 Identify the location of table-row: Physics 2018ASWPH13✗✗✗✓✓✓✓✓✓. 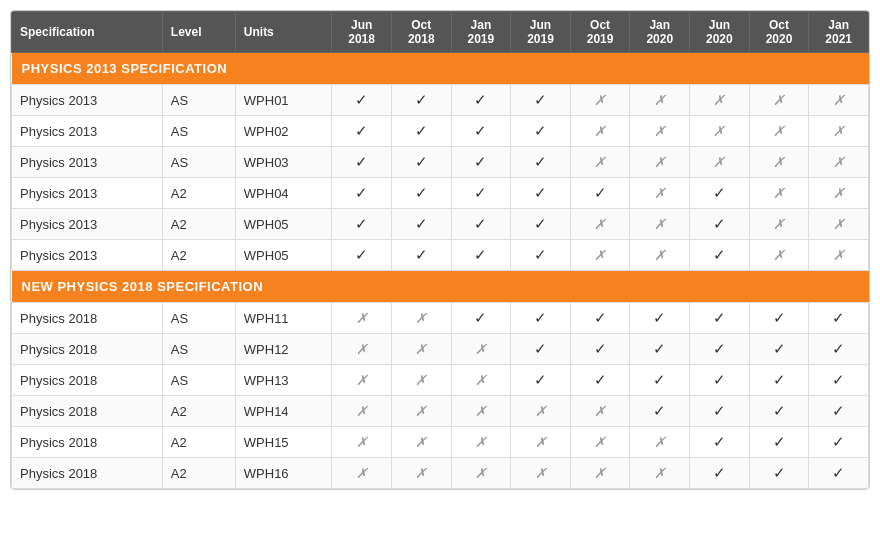
(440, 380).